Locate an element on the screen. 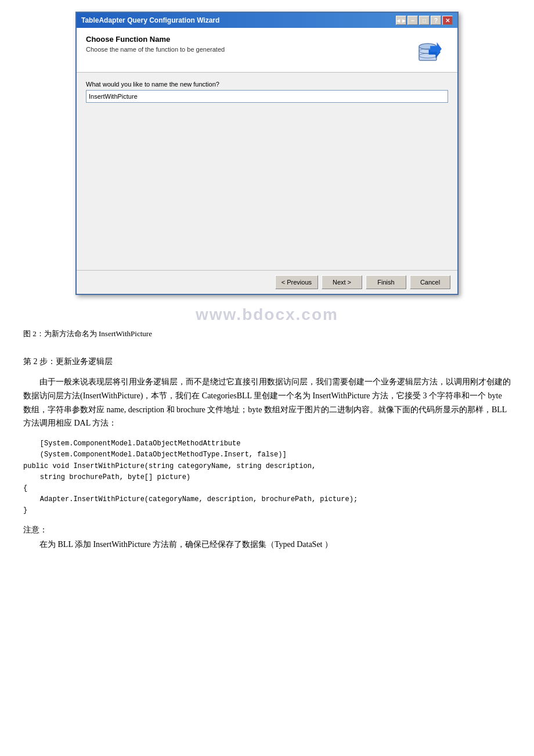  step2-paragraph: 由于一般来说表现层将引用业务逻辑层，而不是绕过它直接引用数据访问层，我们需要创建… is located at coordinates (267, 403).